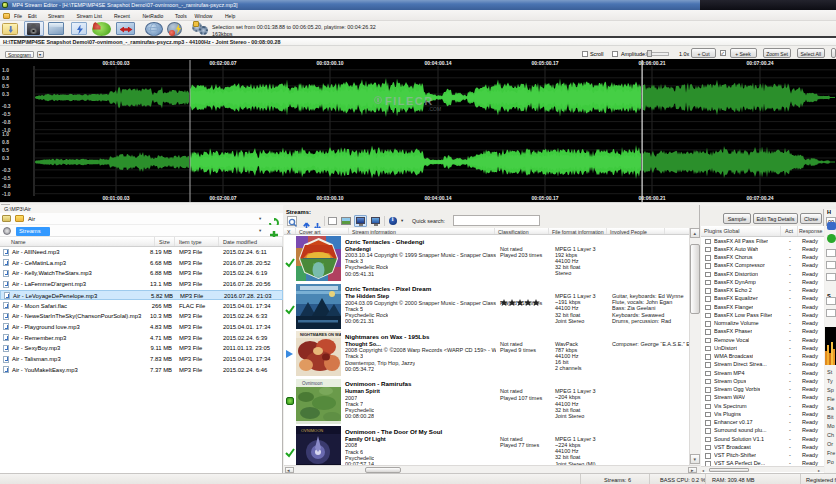 The image size is (836, 484). What do you see at coordinates (320, 334) in the screenshot?
I see `svg-text: NIGHTMARES ON WAX` at bounding box center [320, 334].